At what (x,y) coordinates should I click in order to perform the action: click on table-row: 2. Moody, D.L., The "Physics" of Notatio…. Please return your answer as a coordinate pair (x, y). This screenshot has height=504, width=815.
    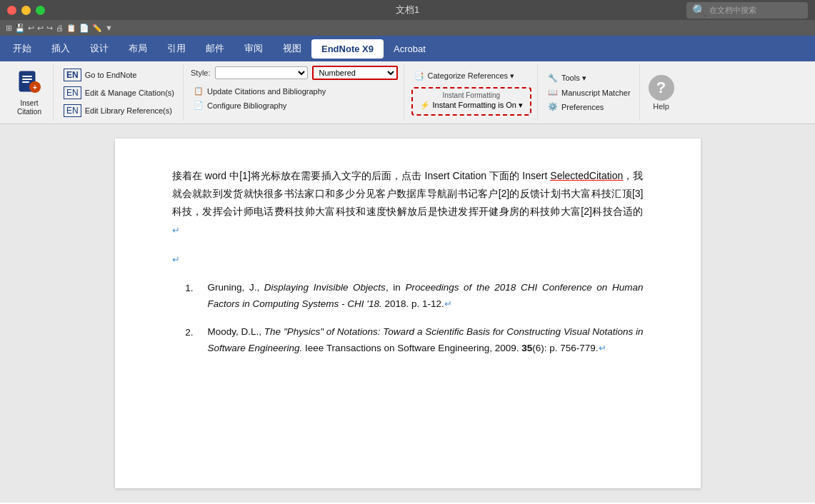
    Looking at the image, I should click on (408, 341).